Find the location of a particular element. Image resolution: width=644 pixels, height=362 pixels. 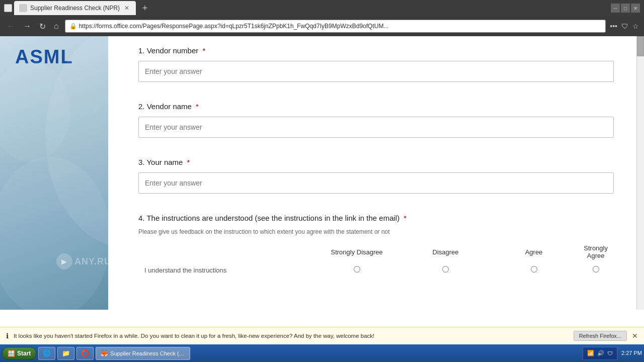

question-3-number: 3. is located at coordinates (142, 162).